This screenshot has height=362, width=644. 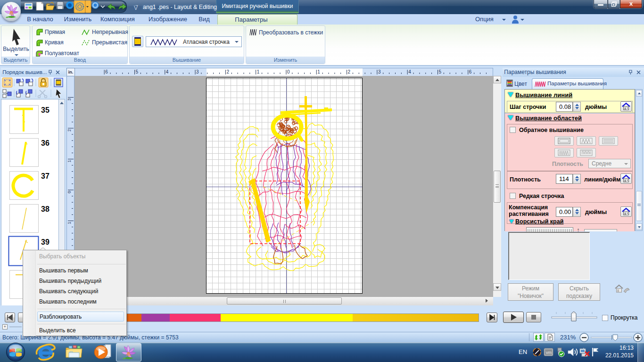 What do you see at coordinates (45, 242) in the screenshot?
I see `svg-text: 39` at bounding box center [45, 242].